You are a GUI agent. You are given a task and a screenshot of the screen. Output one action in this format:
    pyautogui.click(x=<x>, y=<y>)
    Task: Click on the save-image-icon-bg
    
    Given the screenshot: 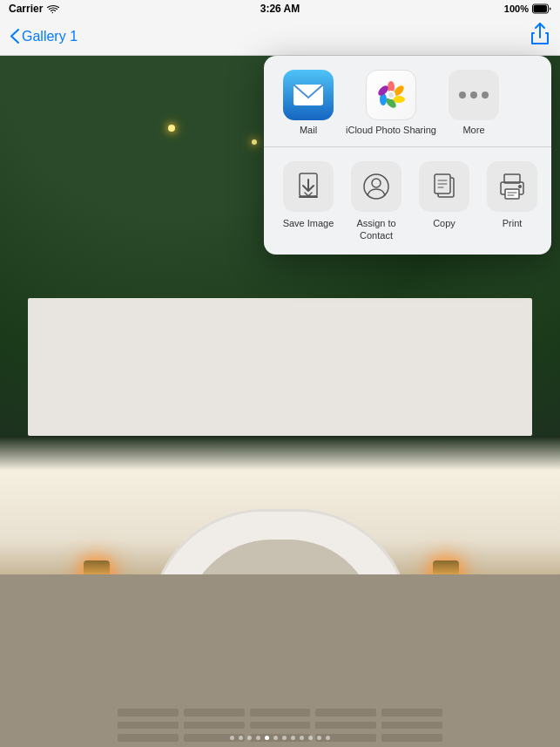 What is the action you would take?
    pyautogui.click(x=308, y=187)
    